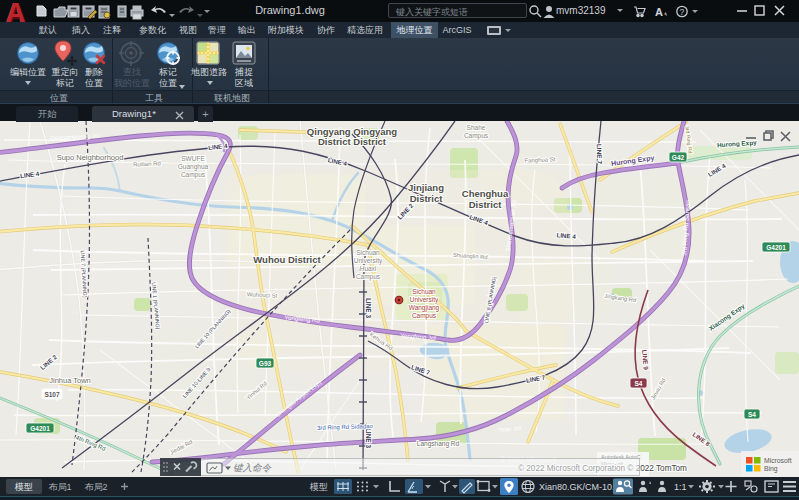 The image size is (799, 500). Describe the element at coordinates (771, 469) in the screenshot. I see `svg-text: Bing` at that location.